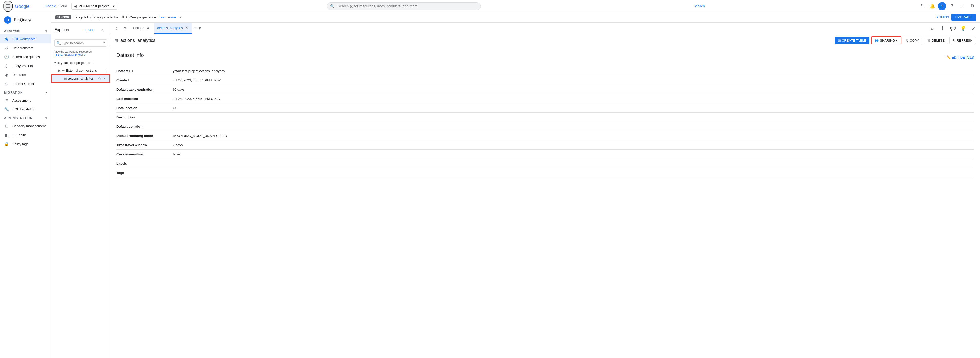 Image resolution: width=980 pixels, height=358 pixels. Describe the element at coordinates (25, 132) in the screenshot. I see `sidebar-section-administration: Administration ▾ ⊞ Capacity management ◧…` at that location.